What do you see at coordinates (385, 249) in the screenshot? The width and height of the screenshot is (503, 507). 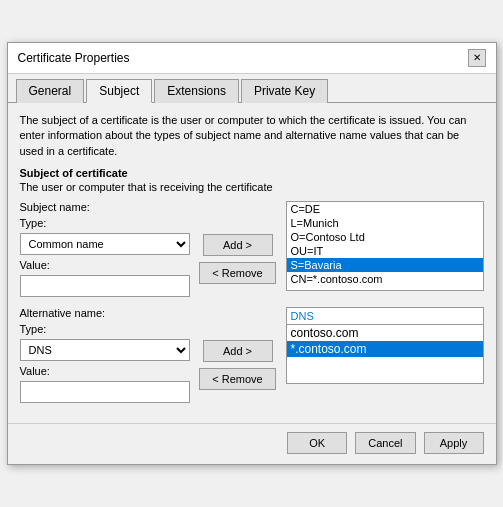 I see `subject-name-right: C=DE L=Munich O=Contoso Ltd OU=IT S=Bava…` at bounding box center [385, 249].